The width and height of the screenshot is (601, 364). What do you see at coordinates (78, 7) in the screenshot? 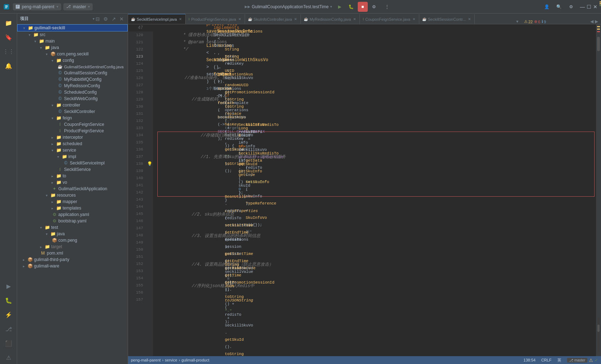
I see `branch-selector: ⎇ master ▾` at bounding box center [78, 7].